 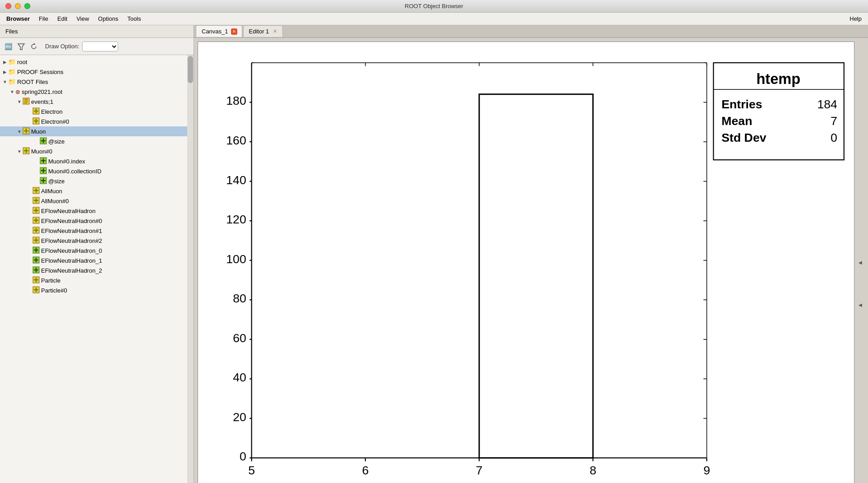 I want to click on leaf-icon-muon0-size, so click(x=43, y=181).